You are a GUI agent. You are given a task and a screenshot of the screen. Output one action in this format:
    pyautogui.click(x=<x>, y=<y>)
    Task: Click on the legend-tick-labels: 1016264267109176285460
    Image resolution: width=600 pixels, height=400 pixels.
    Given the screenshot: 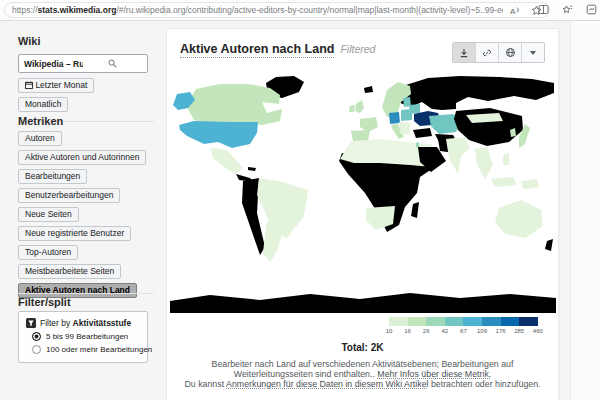 What is the action you would take?
    pyautogui.click(x=464, y=332)
    